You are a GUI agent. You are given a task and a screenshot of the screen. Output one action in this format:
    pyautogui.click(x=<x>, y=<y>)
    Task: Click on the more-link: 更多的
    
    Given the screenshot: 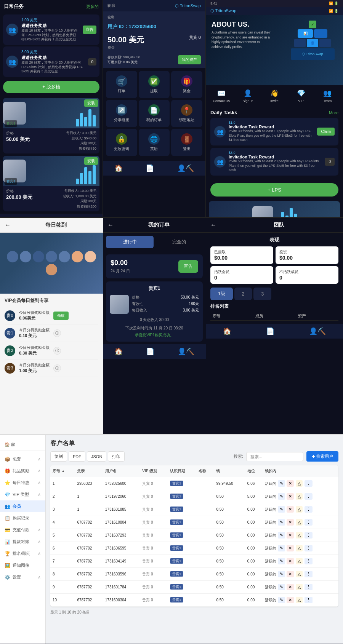 What is the action you would take?
    pyautogui.click(x=92, y=7)
    